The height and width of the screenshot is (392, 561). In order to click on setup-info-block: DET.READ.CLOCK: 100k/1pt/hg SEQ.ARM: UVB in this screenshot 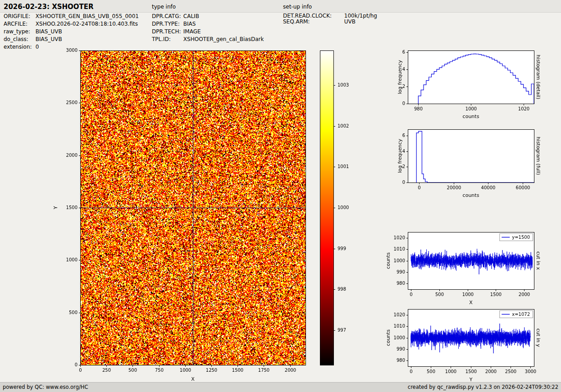, I will do `click(330, 19)`.